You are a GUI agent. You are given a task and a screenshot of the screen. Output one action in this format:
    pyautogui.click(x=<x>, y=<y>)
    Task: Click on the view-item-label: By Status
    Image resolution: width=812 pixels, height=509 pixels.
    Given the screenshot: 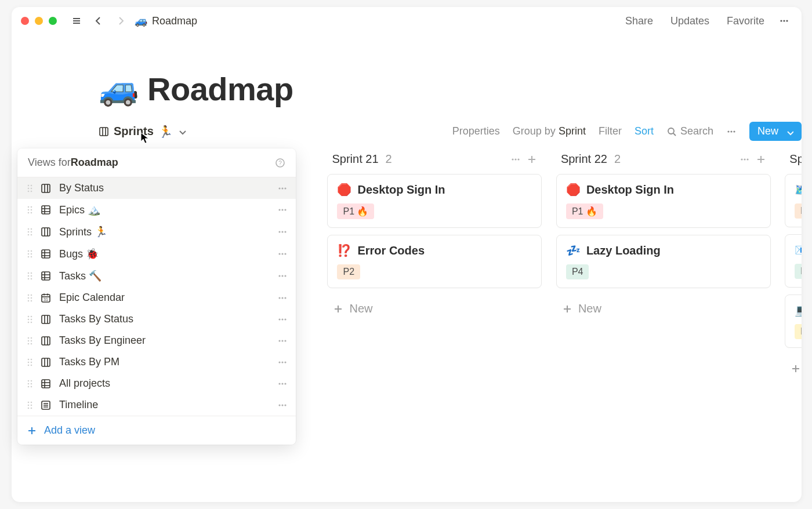 What is the action you would take?
    pyautogui.click(x=81, y=188)
    